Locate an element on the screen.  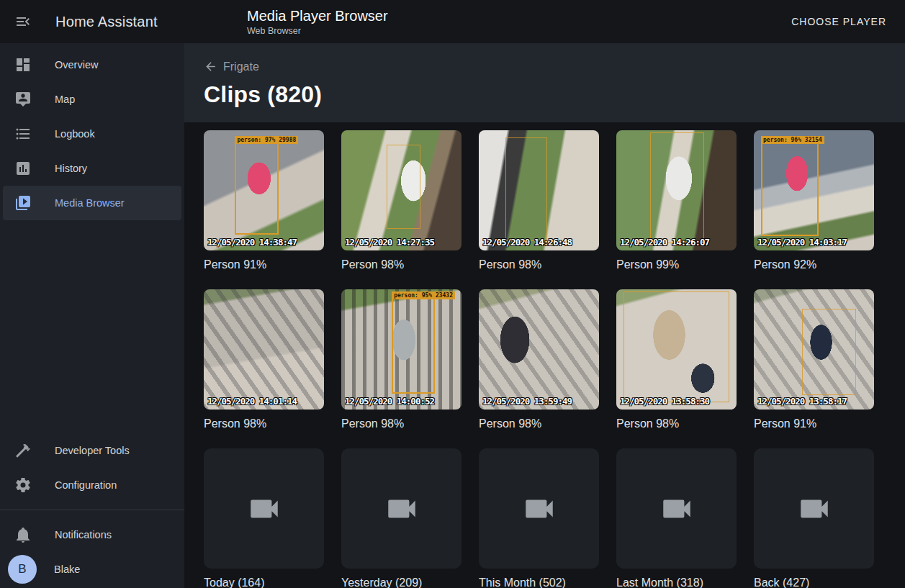
media-folder-yesterday: Yesterday (209) is located at coordinates (402, 518).